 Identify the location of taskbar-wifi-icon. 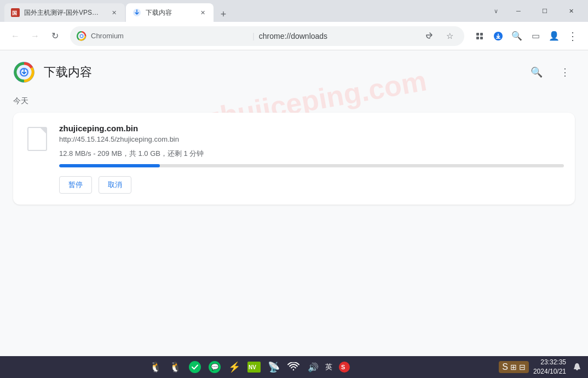
(293, 367).